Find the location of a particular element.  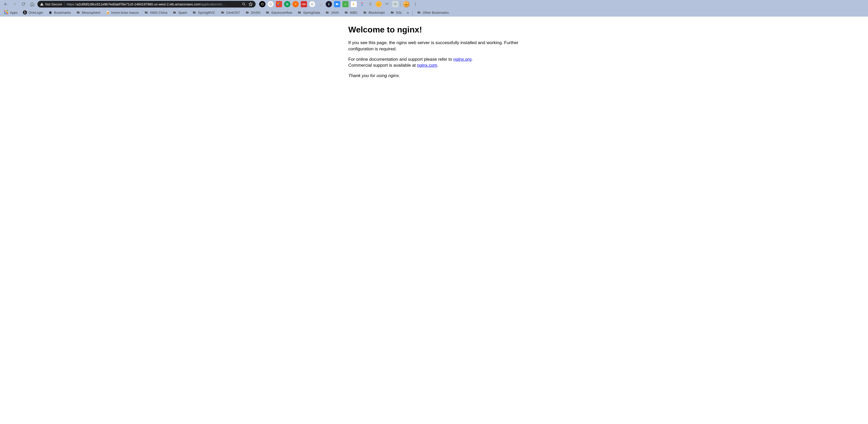

url-text: https://a2c8fdf1d9cc911e9b7ed0abf76e71c5… is located at coordinates (153, 4).